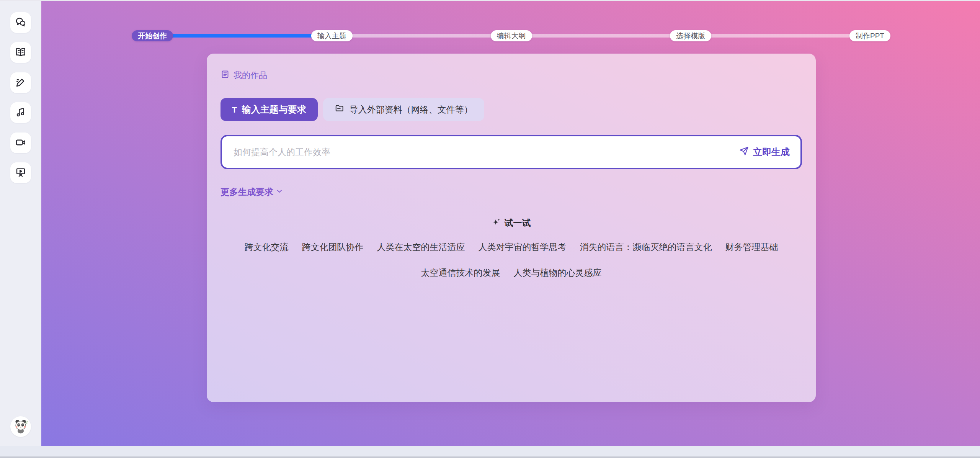 This screenshot has width=980, height=458. I want to click on chat-icon, so click(21, 23).